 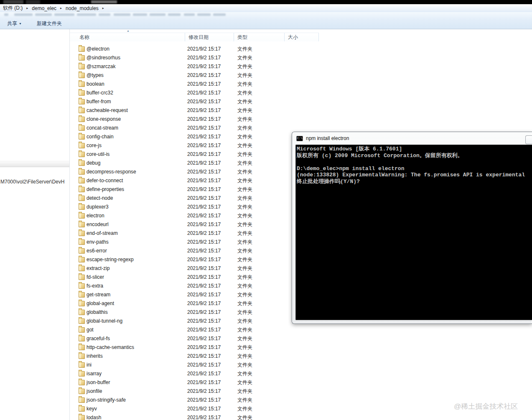 What do you see at coordinates (94, 374) in the screenshot?
I see `cell-name: isarray` at bounding box center [94, 374].